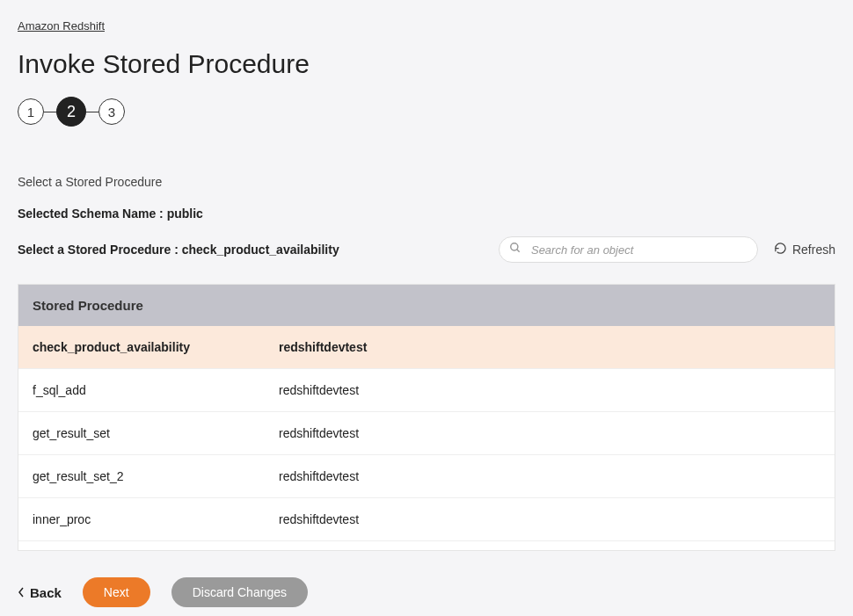 This screenshot has height=616, width=853. Describe the element at coordinates (426, 112) in the screenshot. I see `stepper: 1 2 3` at that location.